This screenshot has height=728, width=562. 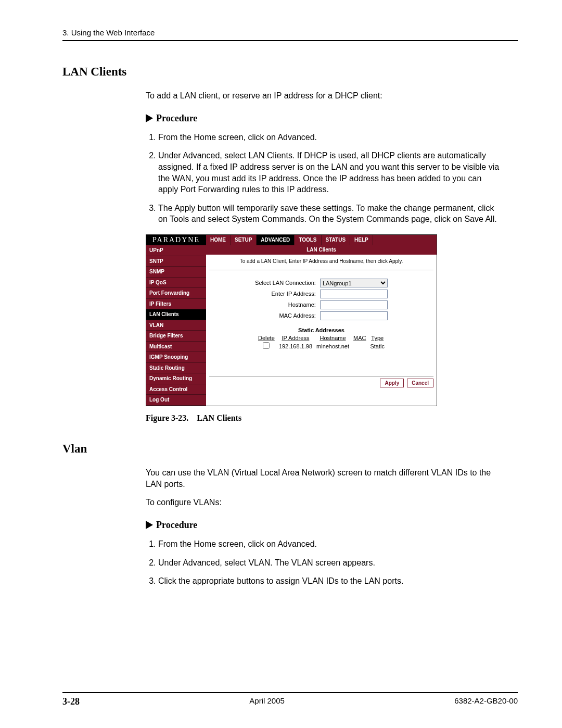 What do you see at coordinates (176, 400) in the screenshot?
I see `sidebar-item-log-out: Log Out` at bounding box center [176, 400].